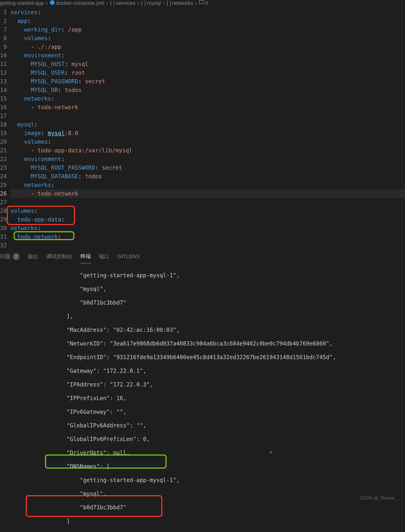  I want to click on docker-file-icon, so click(52, 3).